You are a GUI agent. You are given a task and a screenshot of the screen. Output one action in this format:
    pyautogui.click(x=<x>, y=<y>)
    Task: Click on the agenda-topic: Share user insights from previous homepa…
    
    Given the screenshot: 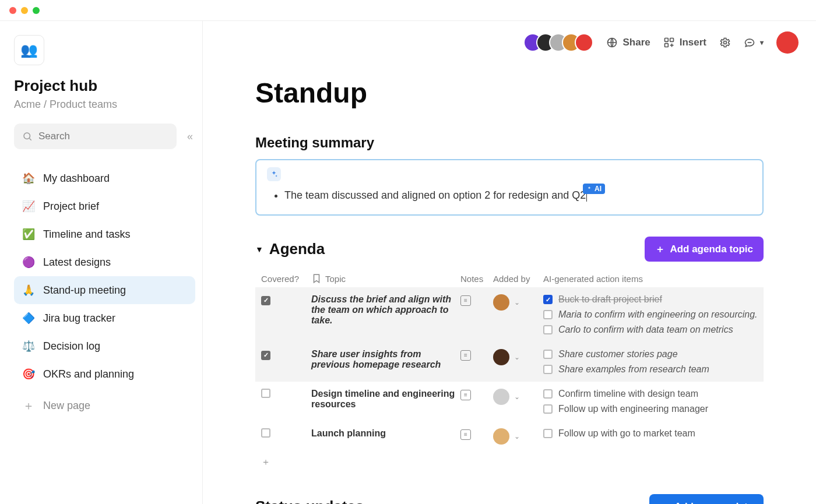 What is the action you would take?
    pyautogui.click(x=384, y=360)
    